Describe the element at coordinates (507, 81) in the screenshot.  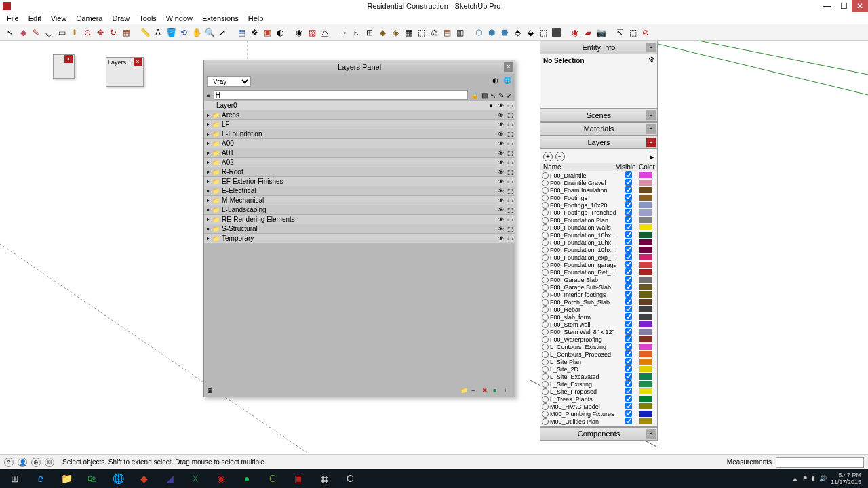
I see `globe-icon: 🌐` at that location.